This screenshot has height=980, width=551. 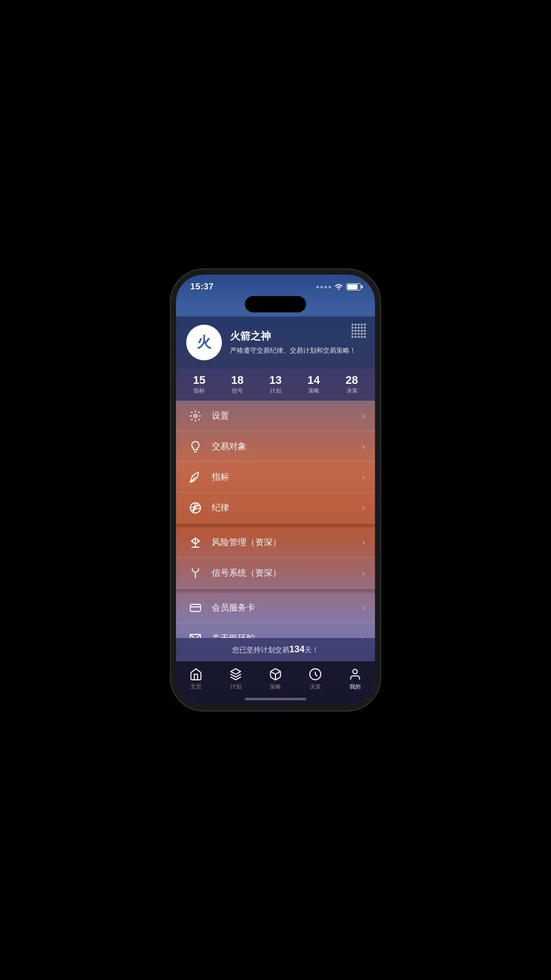 What do you see at coordinates (297, 336) in the screenshot?
I see `user-name: 火箭之神` at bounding box center [297, 336].